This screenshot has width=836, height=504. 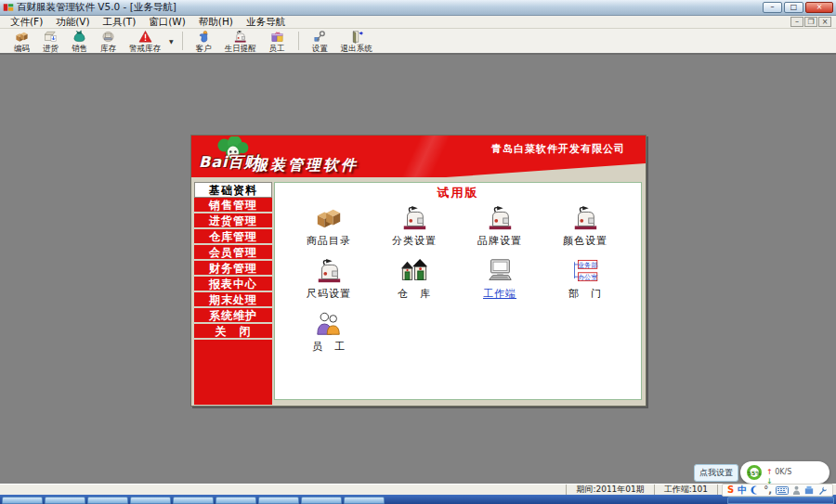 What do you see at coordinates (241, 41) in the screenshot?
I see `toolbar-button-machine: 生日提醒` at bounding box center [241, 41].